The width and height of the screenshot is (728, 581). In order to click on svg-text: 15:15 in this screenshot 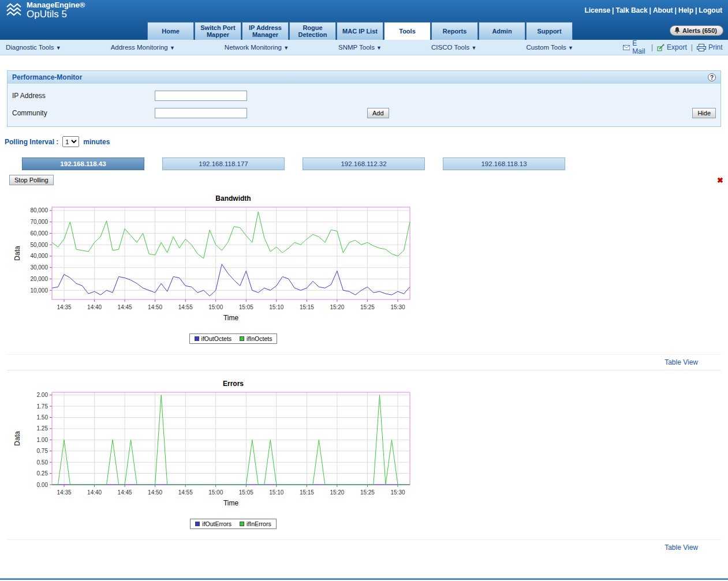, I will do `click(307, 307)`.